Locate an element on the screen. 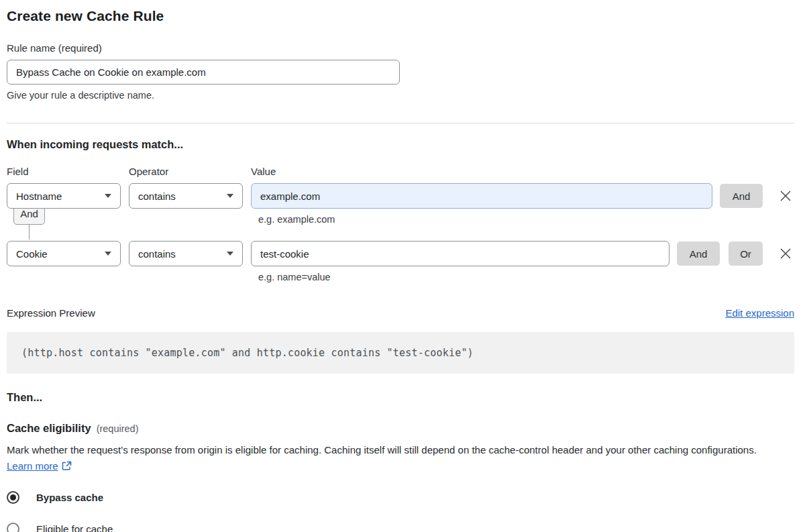 Image resolution: width=805 pixels, height=532 pixels. description-text: Mark whether the request’s response from… is located at coordinates (382, 449).